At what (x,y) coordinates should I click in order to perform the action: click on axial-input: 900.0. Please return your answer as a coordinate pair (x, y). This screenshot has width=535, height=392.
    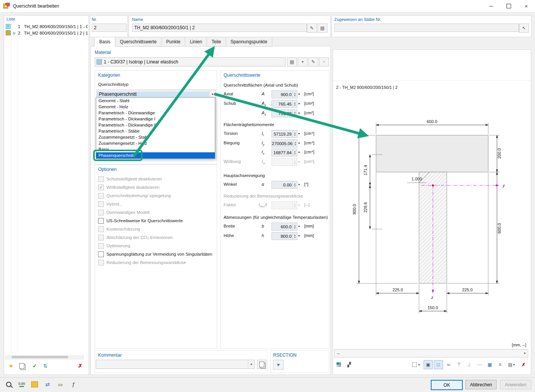
    Looking at the image, I should click on (284, 94).